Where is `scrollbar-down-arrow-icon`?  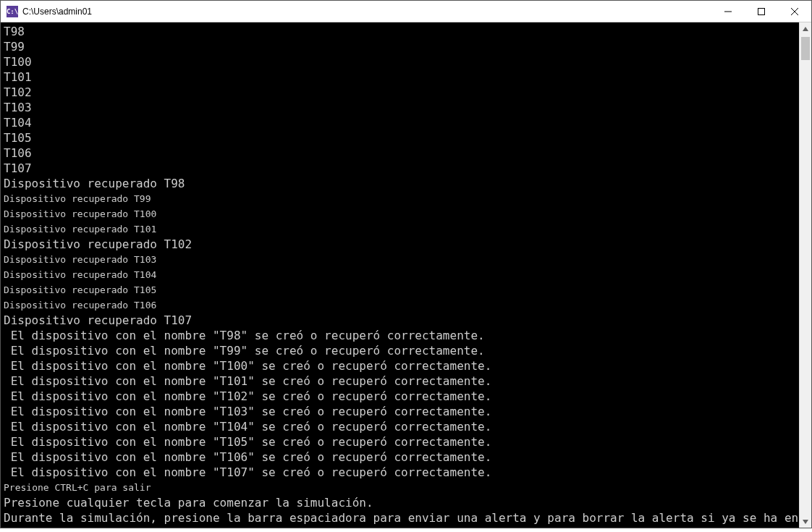
scrollbar-down-arrow-icon is located at coordinates (805, 521).